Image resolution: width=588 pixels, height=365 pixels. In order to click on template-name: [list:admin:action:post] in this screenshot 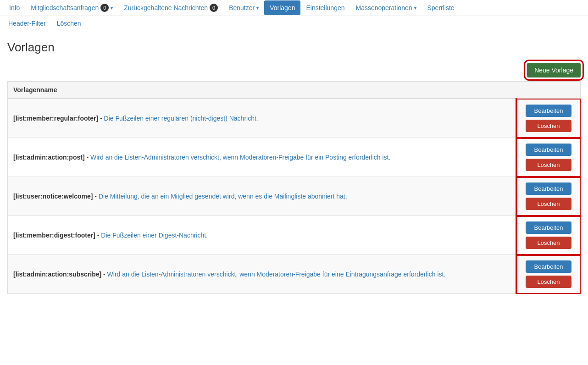, I will do `click(49, 157)`.